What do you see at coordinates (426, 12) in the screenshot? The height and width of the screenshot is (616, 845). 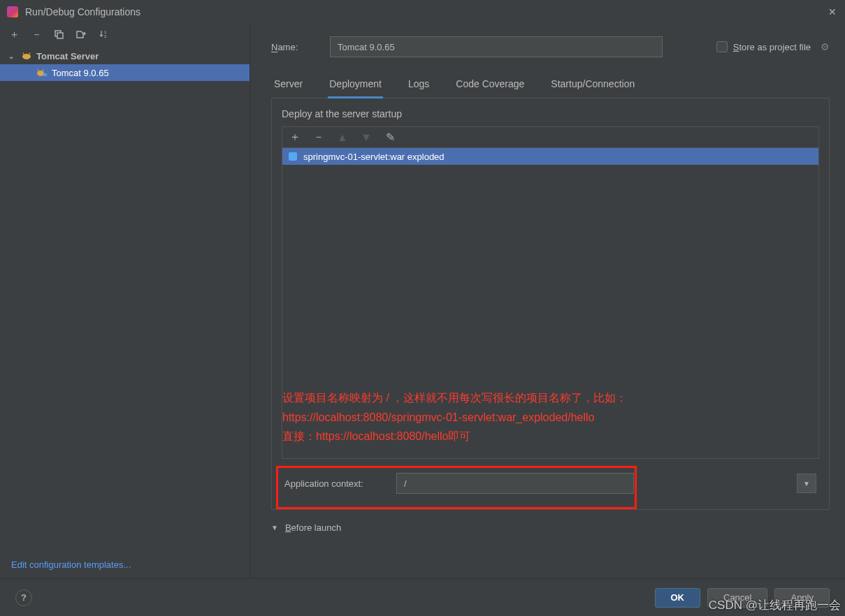 I see `window-title: Run/Debug Configurations` at bounding box center [426, 12].